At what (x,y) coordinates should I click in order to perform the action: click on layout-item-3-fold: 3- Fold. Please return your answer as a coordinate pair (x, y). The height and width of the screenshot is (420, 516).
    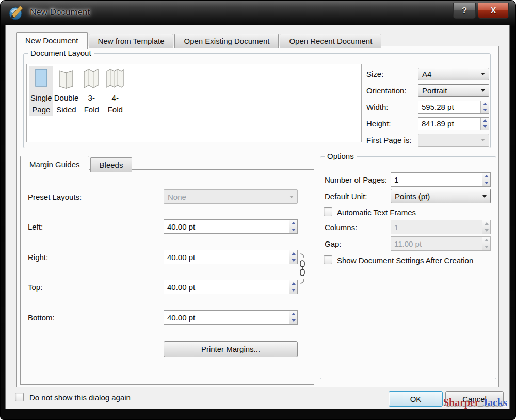
    Looking at the image, I should click on (91, 91).